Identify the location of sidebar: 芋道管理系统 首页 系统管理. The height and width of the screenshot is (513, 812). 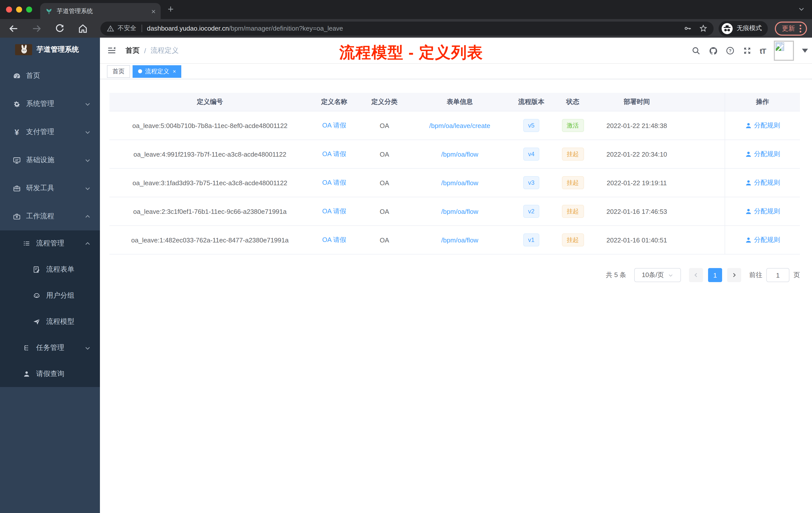
(50, 275).